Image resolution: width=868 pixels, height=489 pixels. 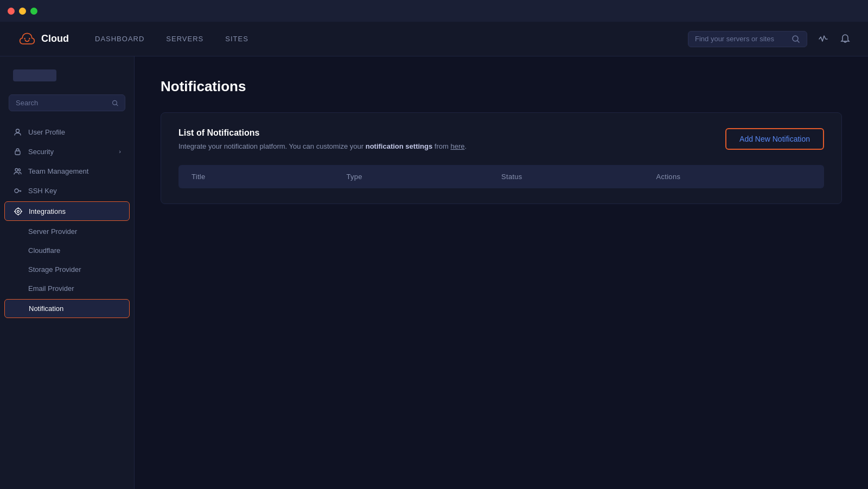 I want to click on activity-icon, so click(x=824, y=39).